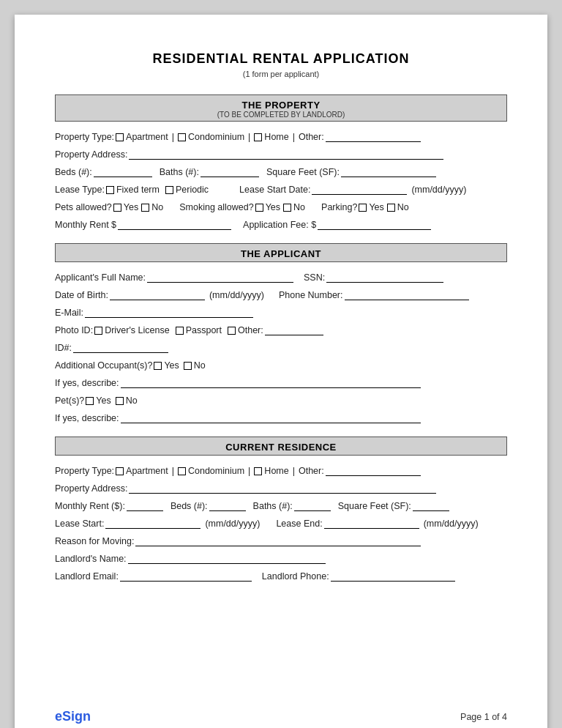 The width and height of the screenshot is (562, 728). What do you see at coordinates (158, 366) in the screenshot?
I see `occupants-yes-checkbox` at bounding box center [158, 366].